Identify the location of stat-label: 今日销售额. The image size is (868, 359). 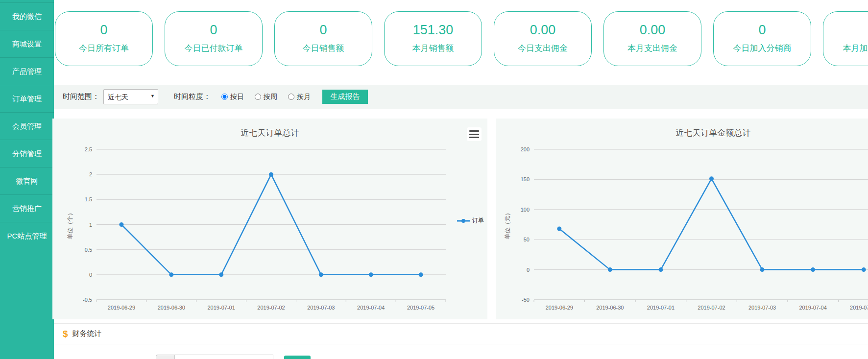
(323, 48).